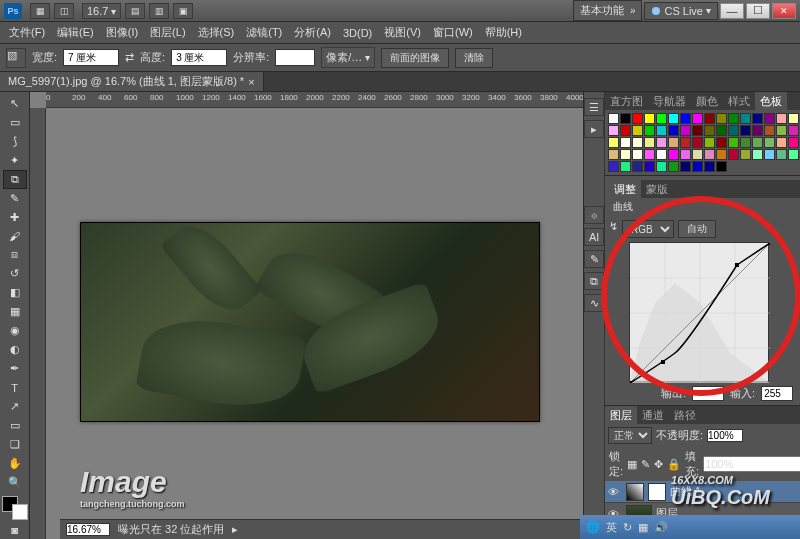 Image resolution: width=800 pixels, height=539 pixels. I want to click on tab-layers: 图层, so click(621, 415).